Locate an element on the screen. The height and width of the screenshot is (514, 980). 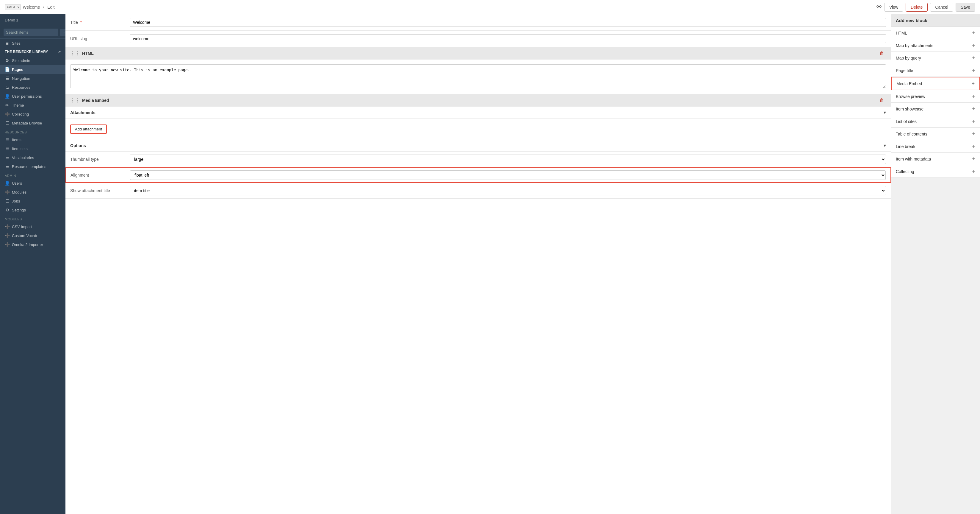
block-type-html: HTML + is located at coordinates (935, 33).